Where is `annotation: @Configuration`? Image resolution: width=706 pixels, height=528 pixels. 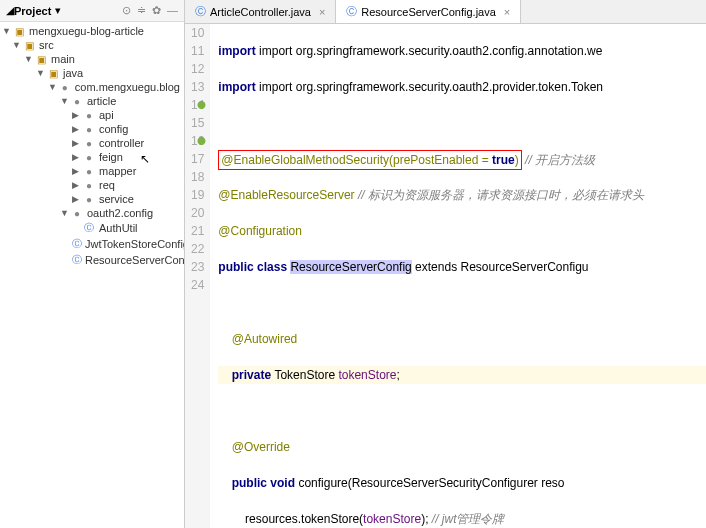
annotation: @Configuration is located at coordinates (260, 231).